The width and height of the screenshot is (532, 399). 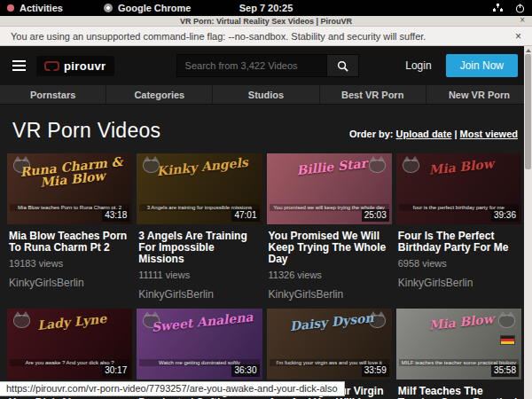 What do you see at coordinates (266, 36) in the screenshot?
I see `chrome-infobar: You are using an unsupported command-lin…` at bounding box center [266, 36].